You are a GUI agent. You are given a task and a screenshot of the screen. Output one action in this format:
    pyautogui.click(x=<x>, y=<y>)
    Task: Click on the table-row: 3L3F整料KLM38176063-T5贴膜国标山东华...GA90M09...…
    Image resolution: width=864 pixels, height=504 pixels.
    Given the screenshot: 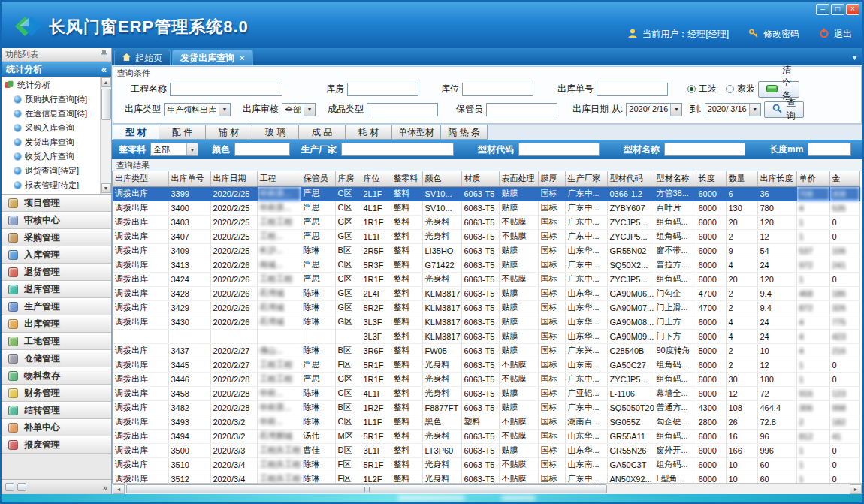 What is the action you would take?
    pyautogui.click(x=486, y=337)
    